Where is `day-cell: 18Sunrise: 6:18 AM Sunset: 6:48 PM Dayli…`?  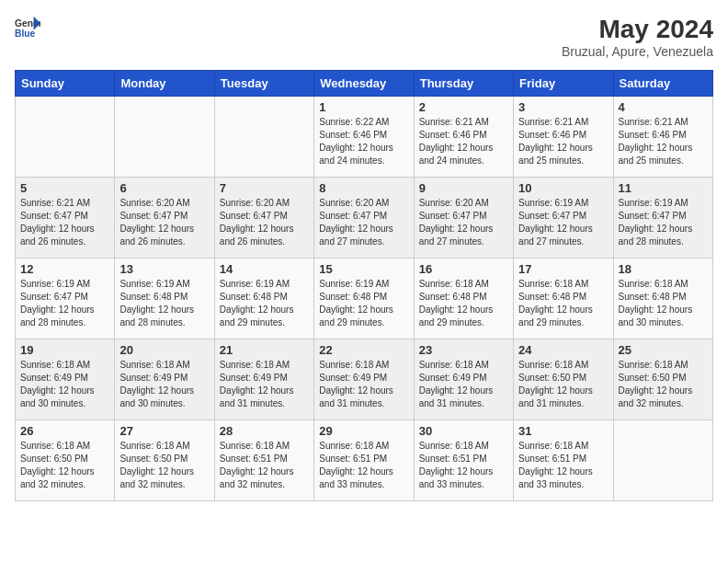
day-cell: 18Sunrise: 6:18 AM Sunset: 6:48 PM Dayli… is located at coordinates (663, 299).